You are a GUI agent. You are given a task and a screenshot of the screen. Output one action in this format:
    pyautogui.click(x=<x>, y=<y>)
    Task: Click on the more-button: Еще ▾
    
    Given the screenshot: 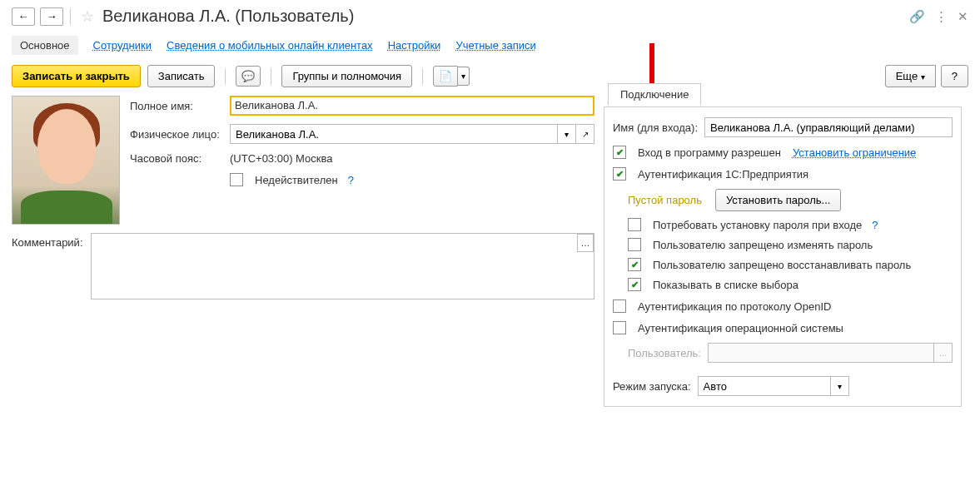 What is the action you would take?
    pyautogui.click(x=911, y=77)
    